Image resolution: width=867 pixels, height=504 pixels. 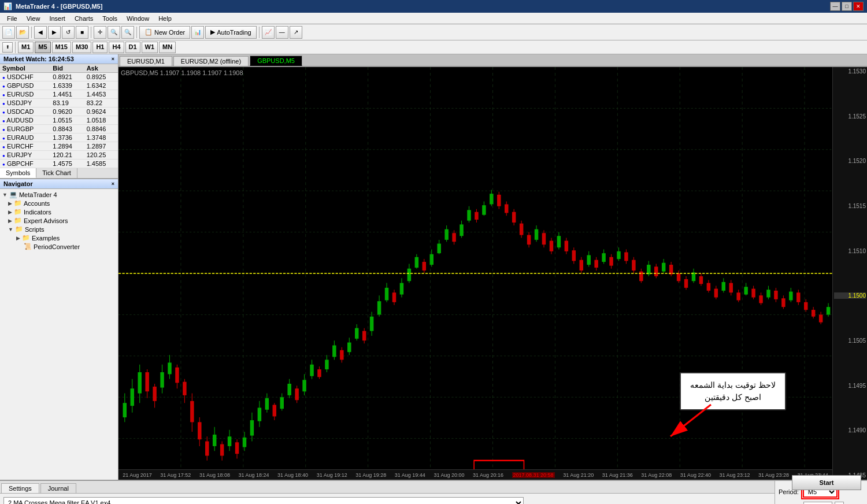 I want to click on nav-period-converter: 📜 PeriodConverter, so click(x=59, y=246).